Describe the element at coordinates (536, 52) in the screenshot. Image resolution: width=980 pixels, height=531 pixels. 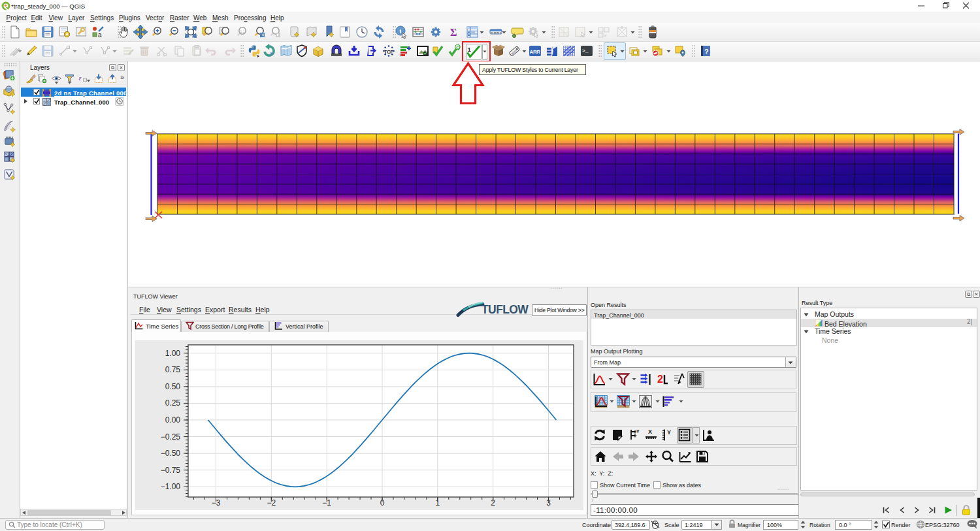
I see `svg-text: ARR` at that location.